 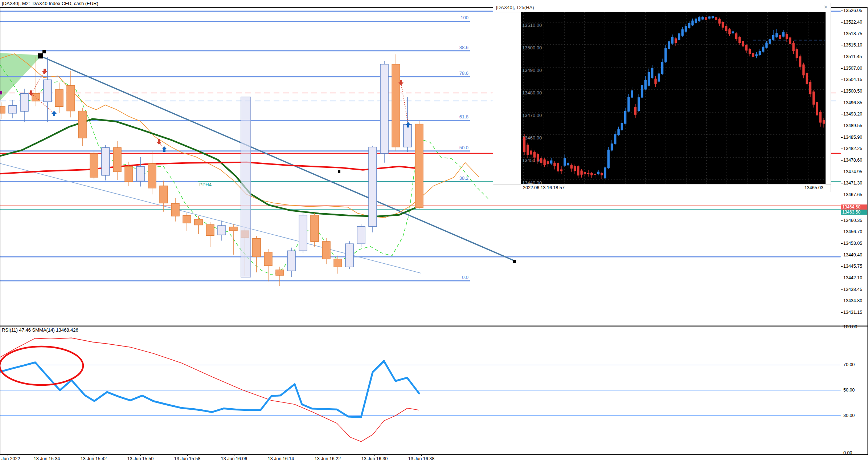 I want to click on time-axis-label: 13 Jun 15:58, so click(x=187, y=459).